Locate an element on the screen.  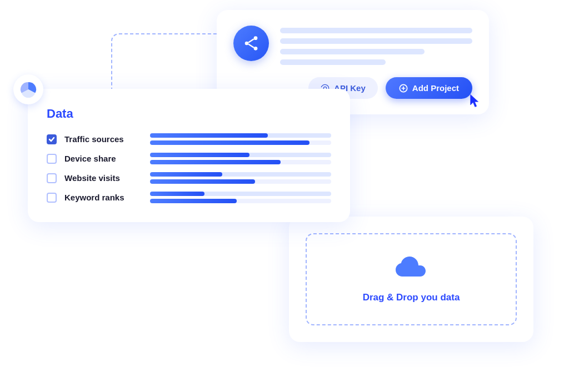
checkbox-device-share is located at coordinates (52, 159).